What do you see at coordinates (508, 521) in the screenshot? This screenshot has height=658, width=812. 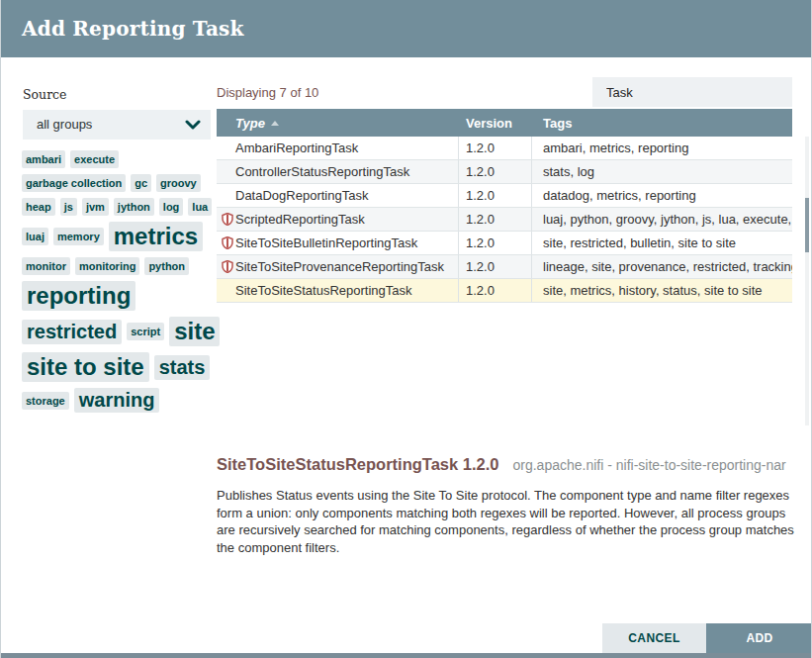 I see `selected-task-description: Publishes Status events using the Site T…` at bounding box center [508, 521].